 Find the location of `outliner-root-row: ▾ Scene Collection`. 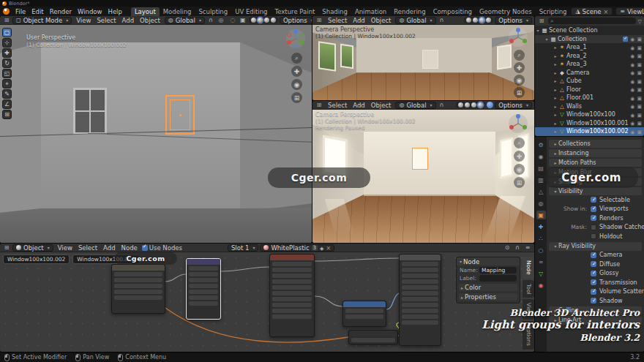

outliner-root-row: ▾ Scene Collection is located at coordinates (590, 31).